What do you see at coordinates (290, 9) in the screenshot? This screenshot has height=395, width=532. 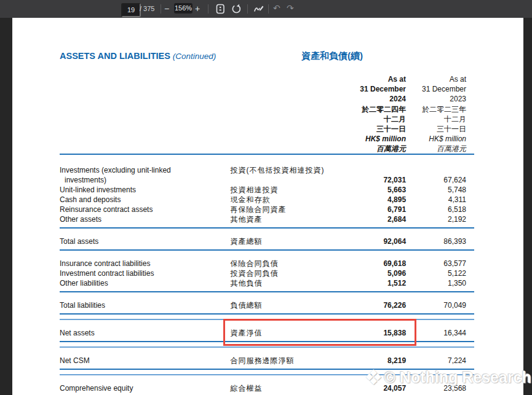 I see `redo-icon: ↷` at bounding box center [290, 9].